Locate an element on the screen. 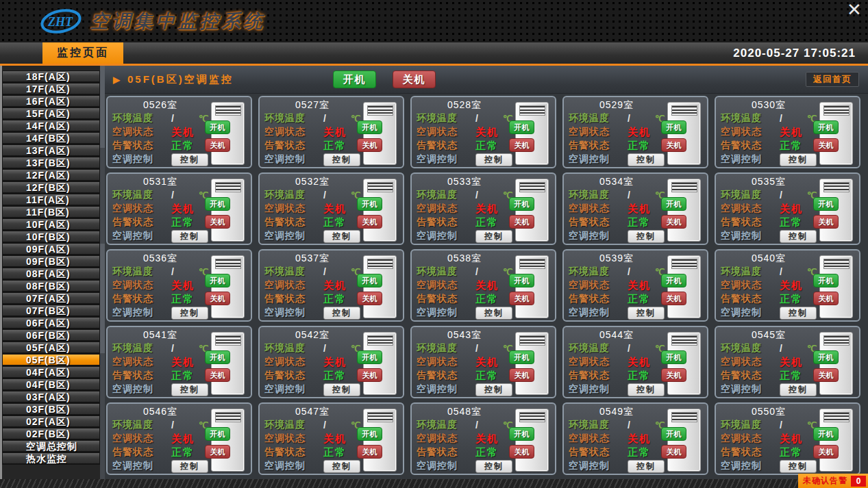 This screenshot has height=488, width=868. sidebar-item-0: 18F(A区) is located at coordinates (51, 77).